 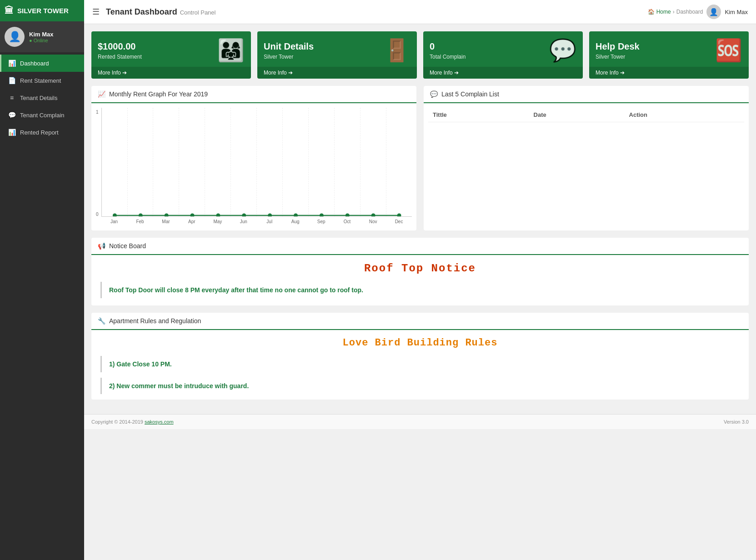 I want to click on stat-card-help-desk: Help Desk Silver Tower 🆘 More Info ➔, so click(x=669, y=55).